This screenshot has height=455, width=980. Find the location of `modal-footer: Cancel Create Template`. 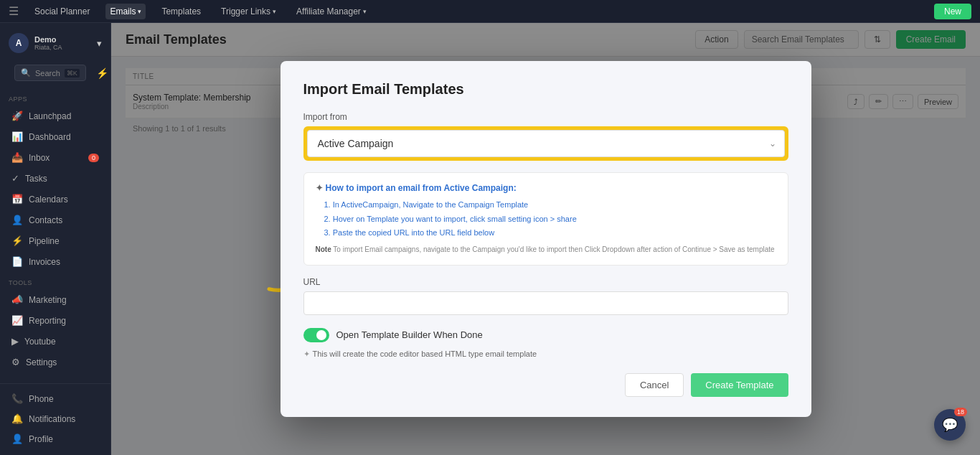

modal-footer: Cancel Create Template is located at coordinates (546, 385).